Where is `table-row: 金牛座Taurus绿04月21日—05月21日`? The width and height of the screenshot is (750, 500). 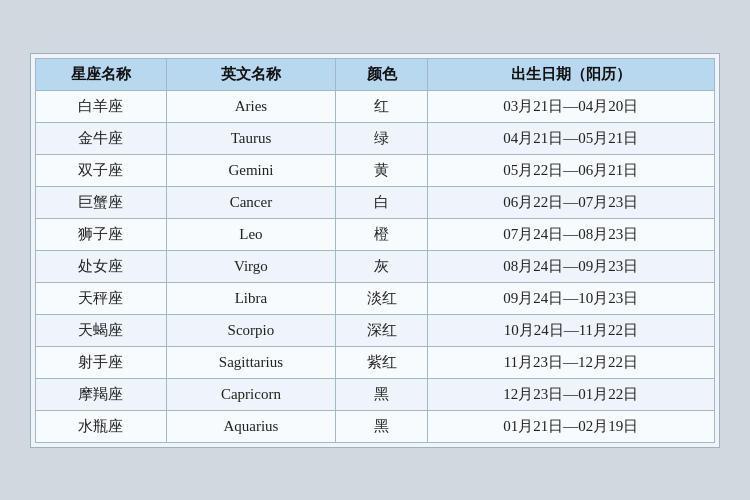 table-row: 金牛座Taurus绿04月21日—05月21日 is located at coordinates (376, 138).